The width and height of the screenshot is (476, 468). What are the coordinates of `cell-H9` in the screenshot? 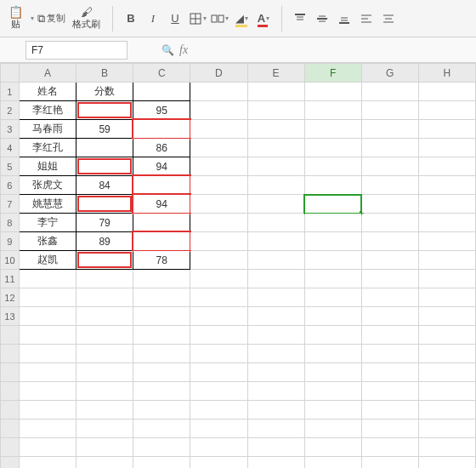 It's located at (447, 242).